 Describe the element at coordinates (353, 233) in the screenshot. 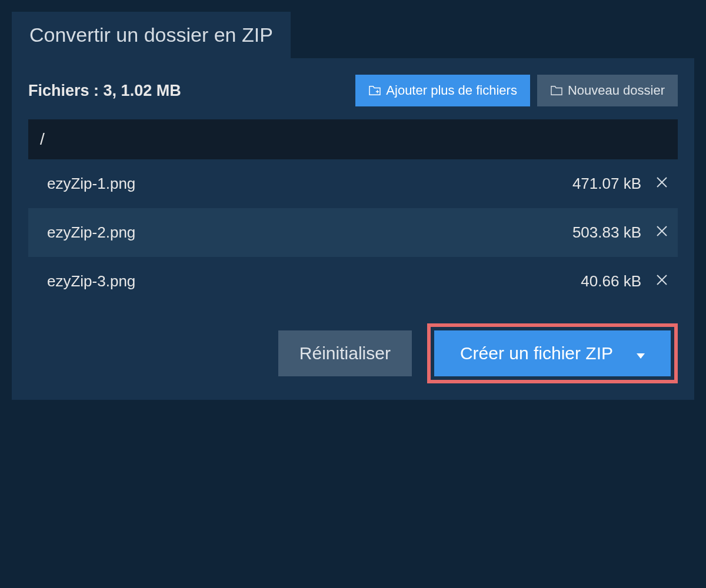

I see `file-row: ezyZip-2.png 503.83 kB` at that location.